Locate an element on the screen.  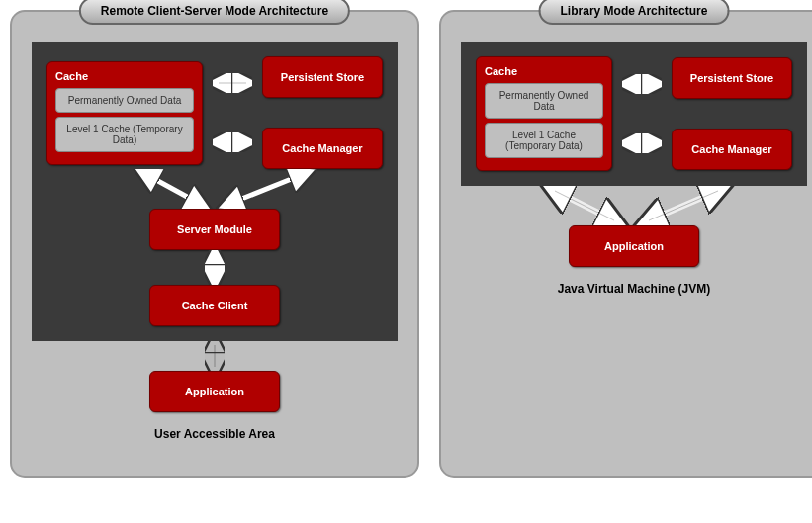
server-module-box: Server Module is located at coordinates (215, 229).